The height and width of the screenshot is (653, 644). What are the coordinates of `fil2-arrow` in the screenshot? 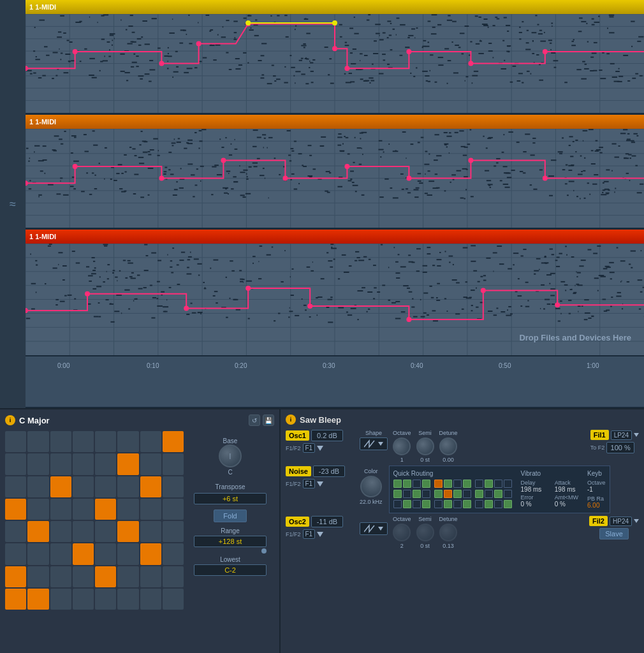 It's located at (636, 521).